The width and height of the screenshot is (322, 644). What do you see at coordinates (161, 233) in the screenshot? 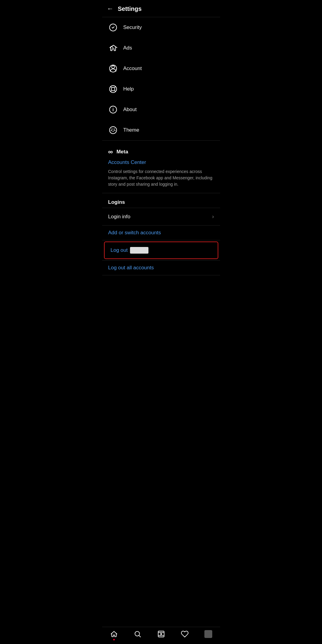
I see `add-switch-accounts-link: Add or switch accounts` at bounding box center [161, 233].